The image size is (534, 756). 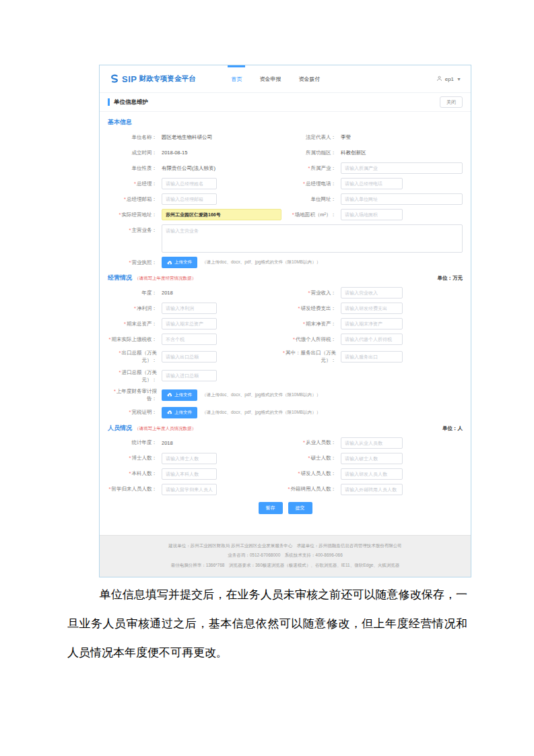 I want to click on field-cell: 园区老地生物科研公司, so click(x=222, y=137).